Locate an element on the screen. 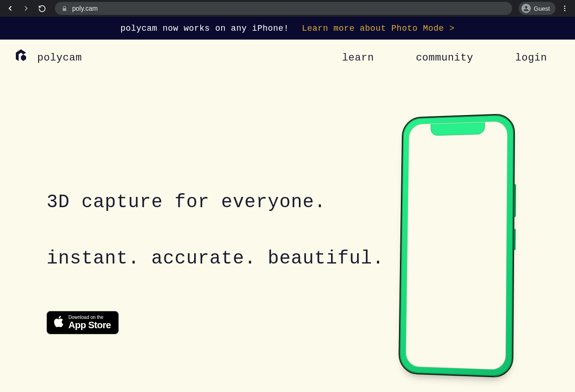 The image size is (575, 392). nav-login: login is located at coordinates (531, 58).